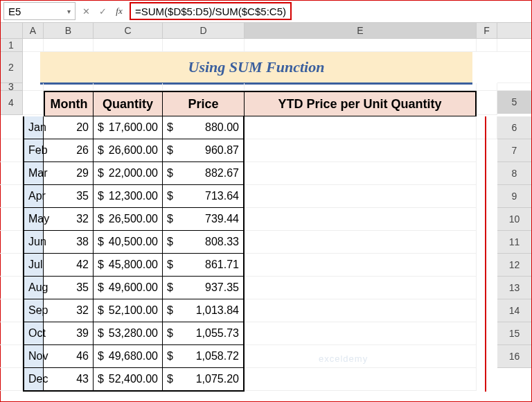 This screenshot has height=402, width=532. Describe the element at coordinates (515, 219) in the screenshot. I see `row-header-10: 10` at that location.